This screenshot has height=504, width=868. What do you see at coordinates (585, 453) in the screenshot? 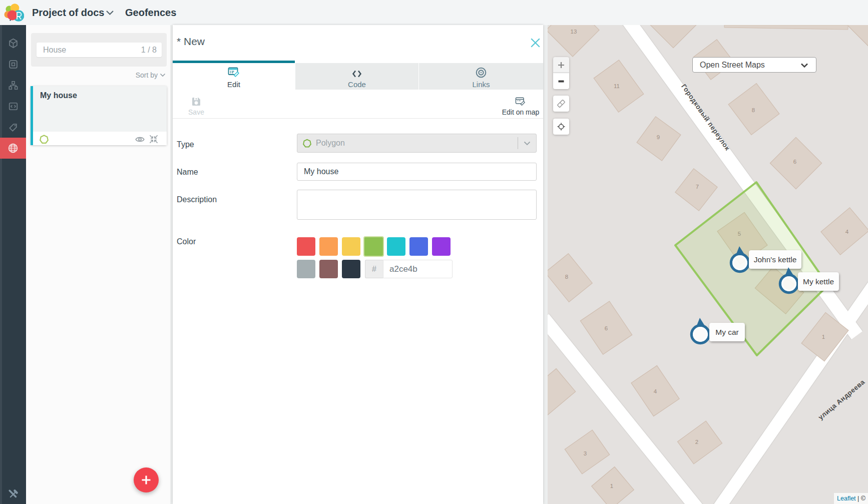
I see `svg-text: 3` at bounding box center [585, 453].